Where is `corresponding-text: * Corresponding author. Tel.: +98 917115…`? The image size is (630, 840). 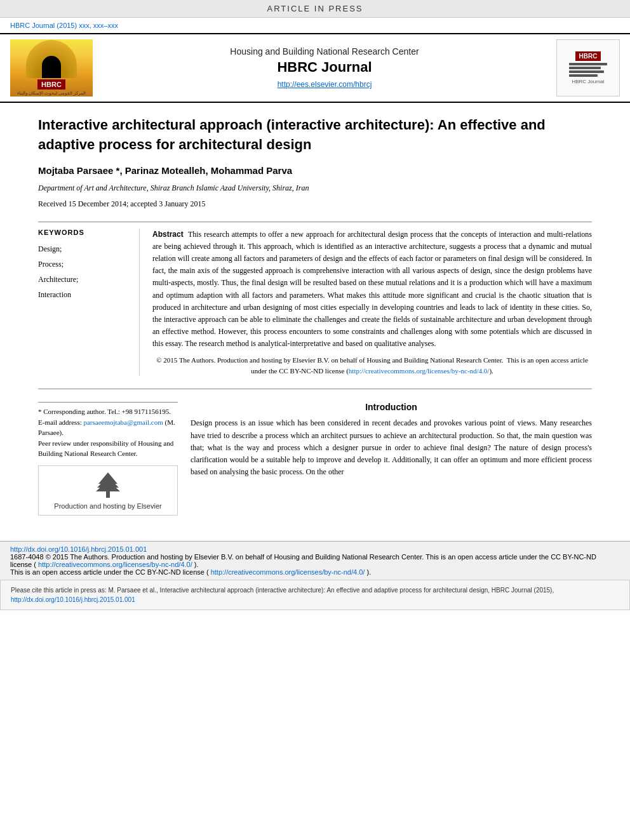 corresponding-text: * Corresponding author. Tel.: +98 917115… is located at coordinates (104, 411).